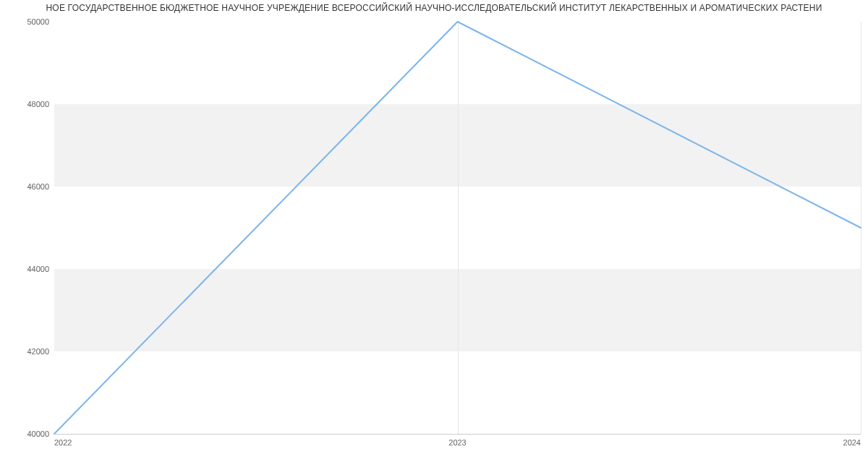 This screenshot has width=868, height=470. What do you see at coordinates (457, 434) in the screenshot?
I see `x-axis-line` at bounding box center [457, 434].